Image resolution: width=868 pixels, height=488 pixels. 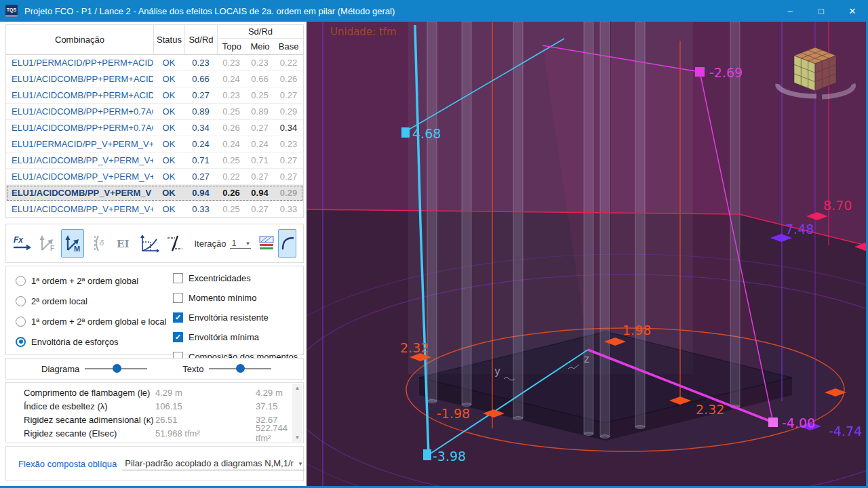 I want to click on axis-y-label: y, so click(x=498, y=371).